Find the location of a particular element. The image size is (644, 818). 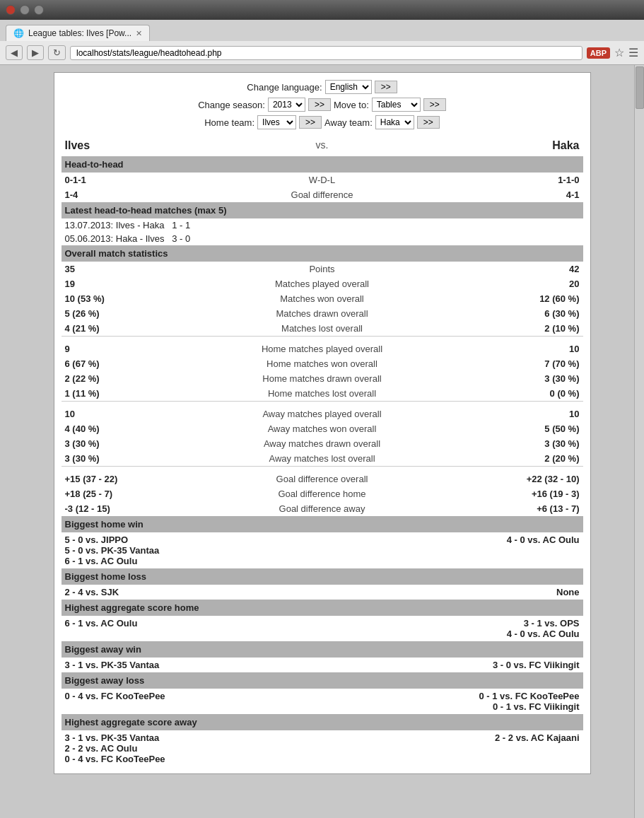

away-drawn-row: 3 (30 %) Away matches drawn overall 3 (3… is located at coordinates (322, 444).